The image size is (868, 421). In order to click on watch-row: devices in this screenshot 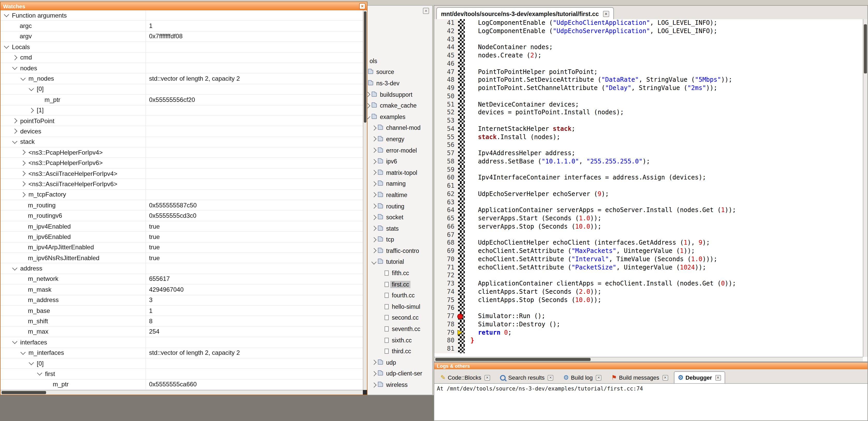, I will do `click(182, 132)`.